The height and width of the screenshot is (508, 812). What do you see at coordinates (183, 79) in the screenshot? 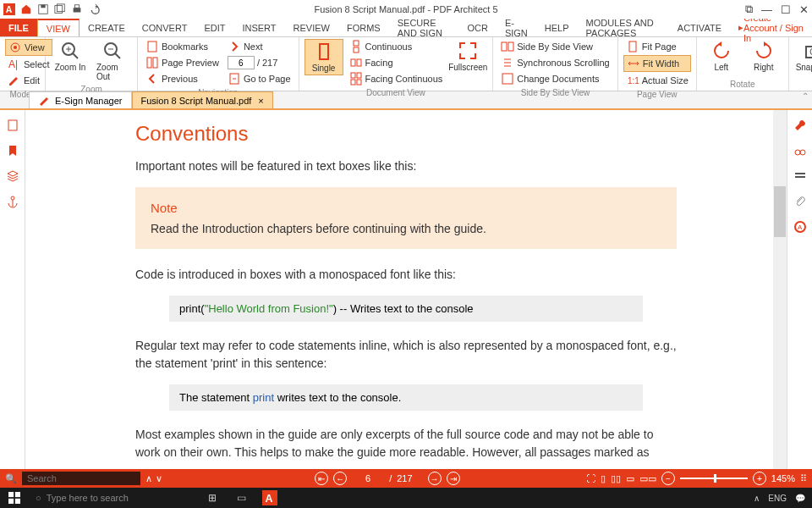
I see `nav-previous: Previous` at bounding box center [183, 79].